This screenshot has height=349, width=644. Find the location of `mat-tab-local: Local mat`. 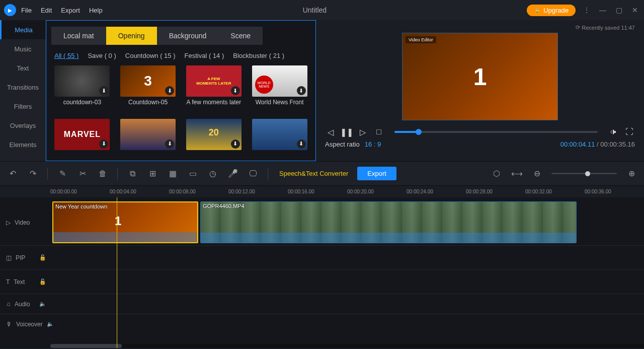

mat-tab-local: Local mat is located at coordinates (78, 36).